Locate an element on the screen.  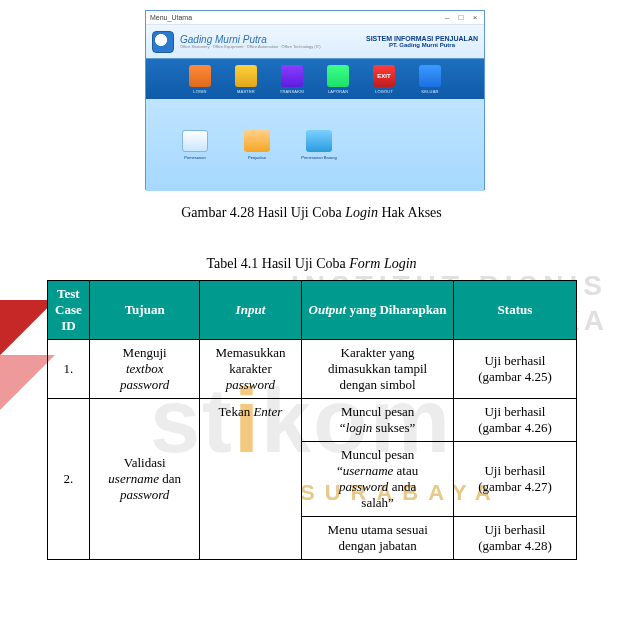
th-input: Input is located at coordinates (251, 310).